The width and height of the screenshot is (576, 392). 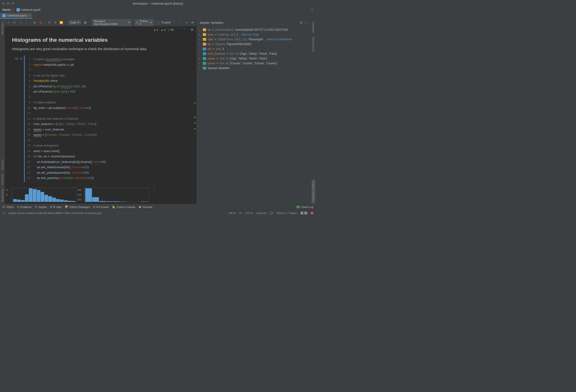 What do you see at coordinates (249, 213) in the screenshot?
I see `status-encoding: UTF-8` at bounding box center [249, 213].